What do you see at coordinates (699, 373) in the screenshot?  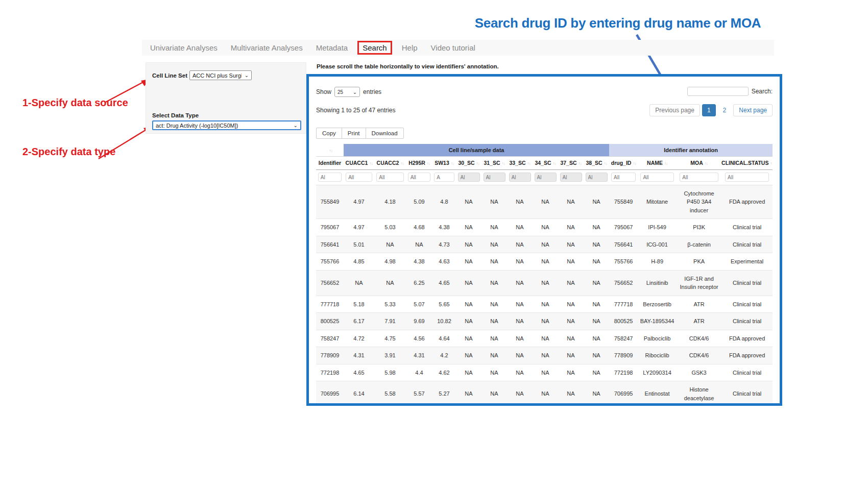 I see `table-cell: GSK3` at bounding box center [699, 373].